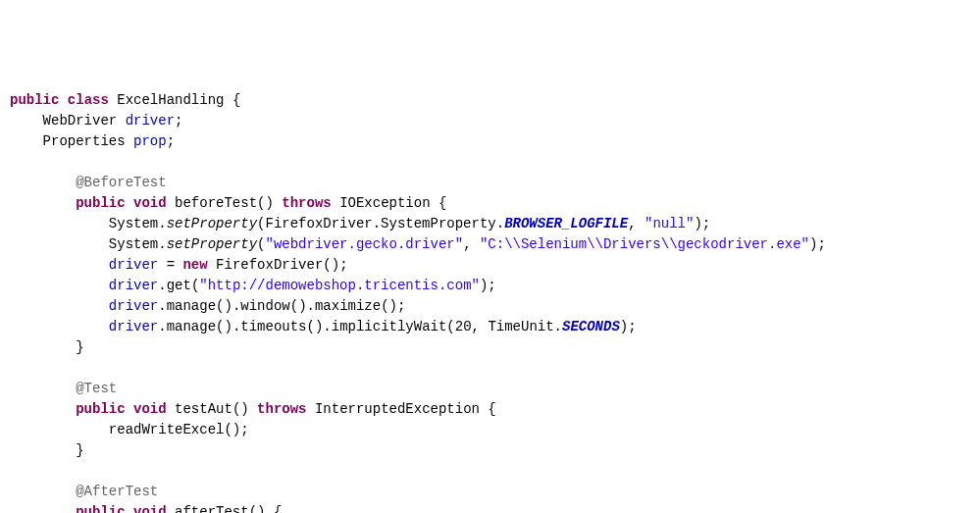 This screenshot has width=980, height=513. Describe the element at coordinates (364, 244) in the screenshot. I see `string-gecko-prop: "webdriver.gecko.driver"` at that location.